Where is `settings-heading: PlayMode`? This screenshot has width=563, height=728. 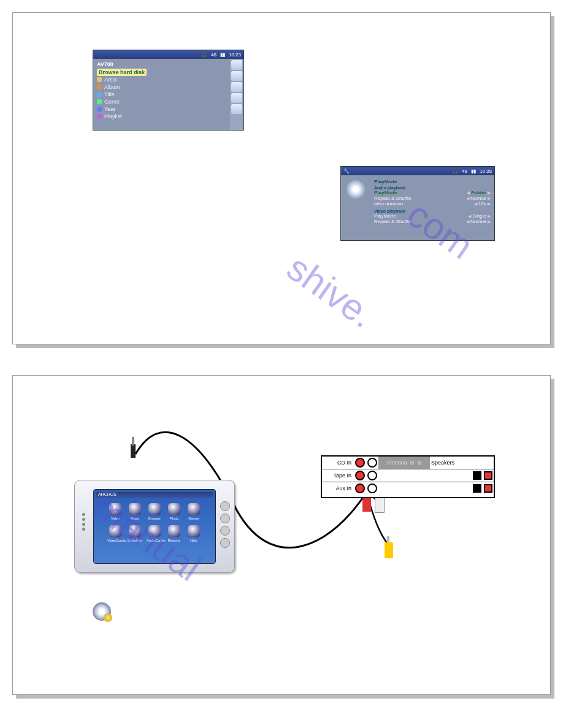
settings-heading: PlayMode is located at coordinates (432, 181).